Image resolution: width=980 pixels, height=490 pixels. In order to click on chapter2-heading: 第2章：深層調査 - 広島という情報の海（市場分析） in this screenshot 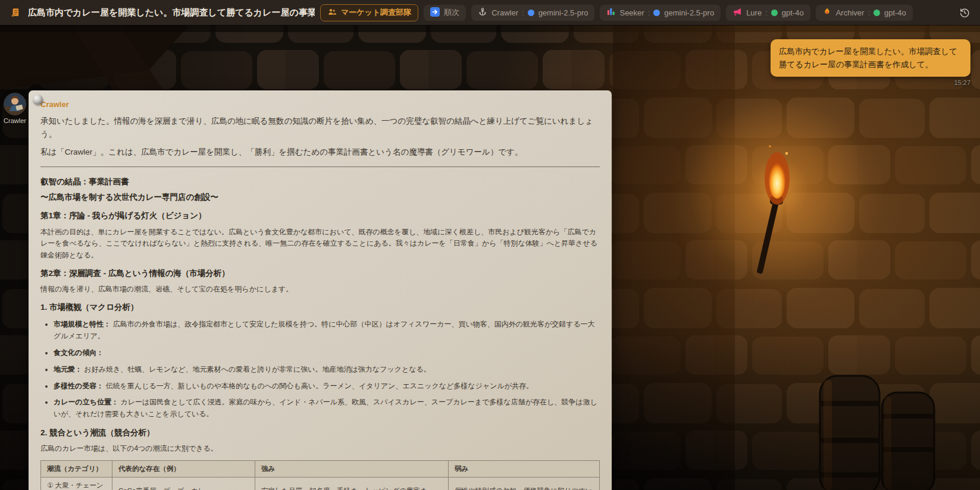, I will do `click(320, 274)`.